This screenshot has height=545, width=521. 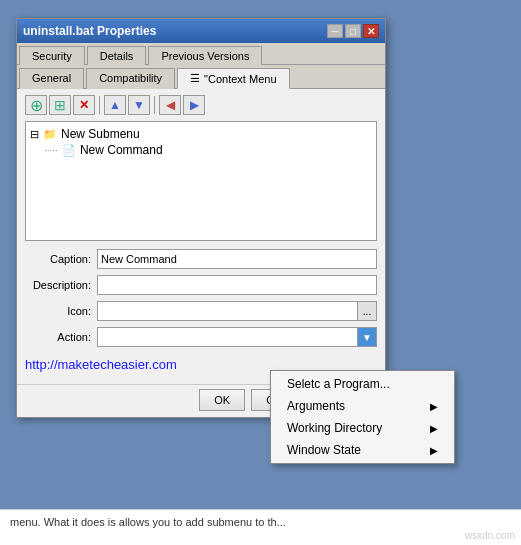 I want to click on context-menu-item-label-arguments: Arguments, so click(x=316, y=406).